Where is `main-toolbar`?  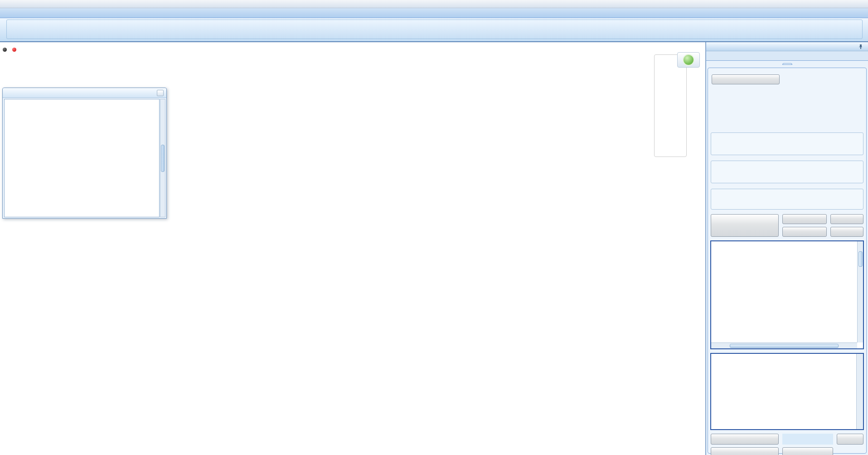
main-toolbar is located at coordinates (434, 30).